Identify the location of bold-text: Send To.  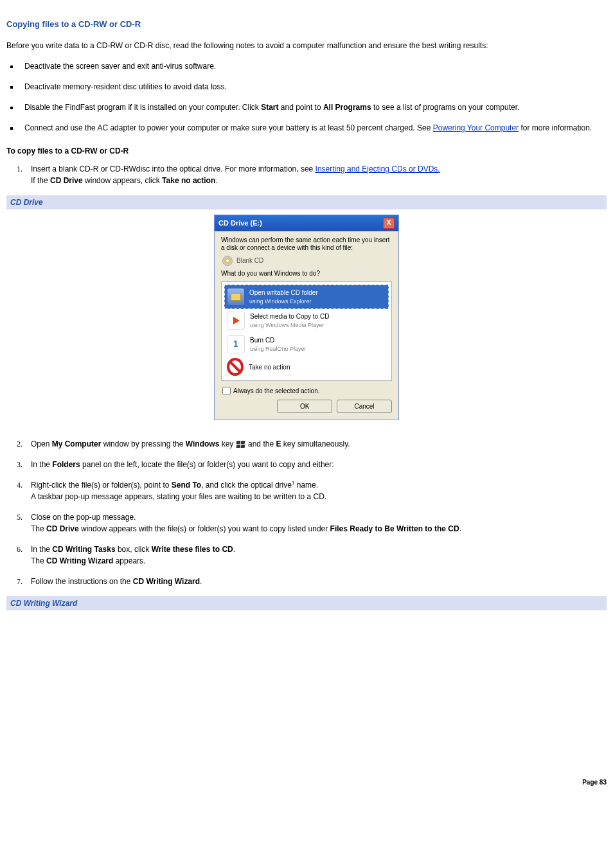
(186, 485).